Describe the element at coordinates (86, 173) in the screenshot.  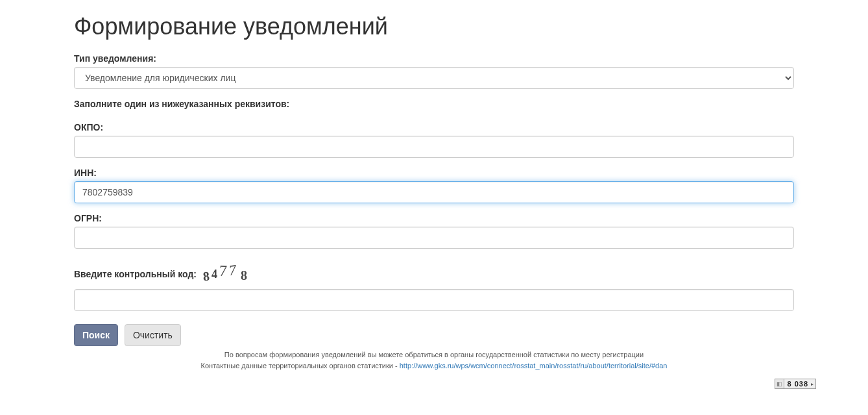
I see `inn-label: ИНН:` at that location.